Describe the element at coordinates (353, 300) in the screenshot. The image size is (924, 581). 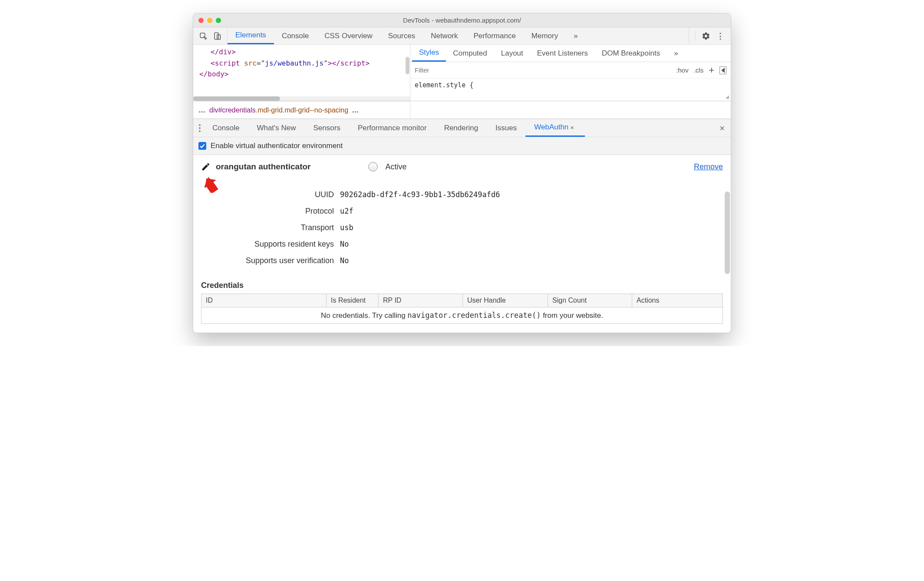
I see `col-is-resident: Is Resident` at that location.